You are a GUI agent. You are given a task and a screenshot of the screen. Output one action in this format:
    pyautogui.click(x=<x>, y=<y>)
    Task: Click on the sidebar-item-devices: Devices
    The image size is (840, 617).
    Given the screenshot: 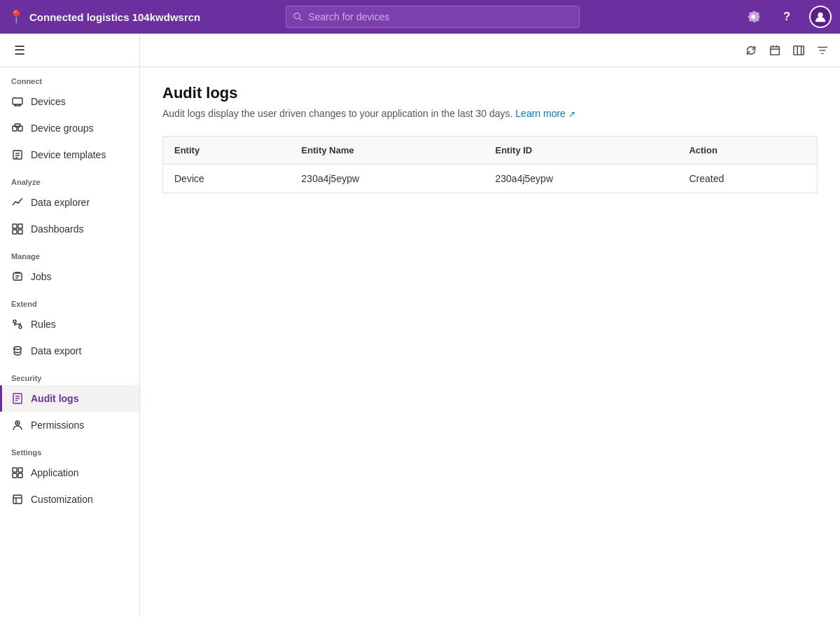 What is the action you would take?
    pyautogui.click(x=70, y=102)
    